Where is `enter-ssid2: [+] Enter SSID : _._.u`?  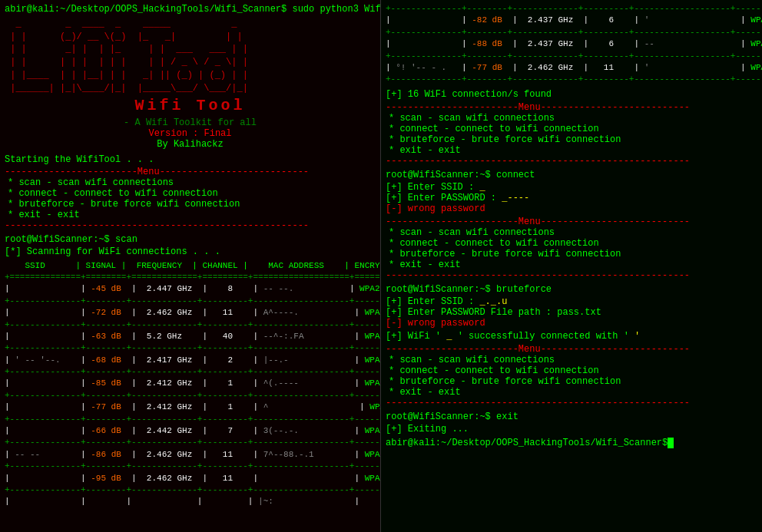 enter-ssid2: [+] Enter SSID : _._.u is located at coordinates (572, 302).